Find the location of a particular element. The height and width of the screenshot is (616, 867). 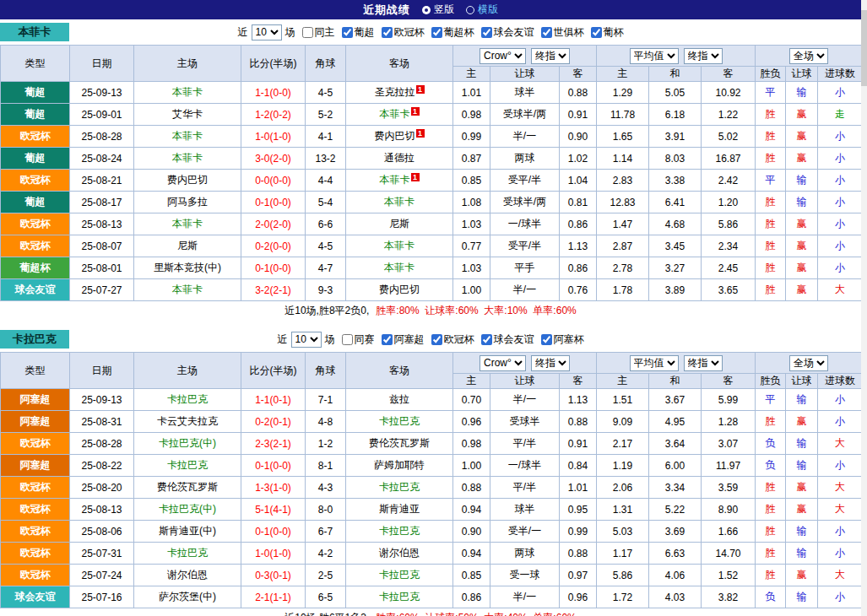

match-score: 3-2(2-1) is located at coordinates (274, 290).